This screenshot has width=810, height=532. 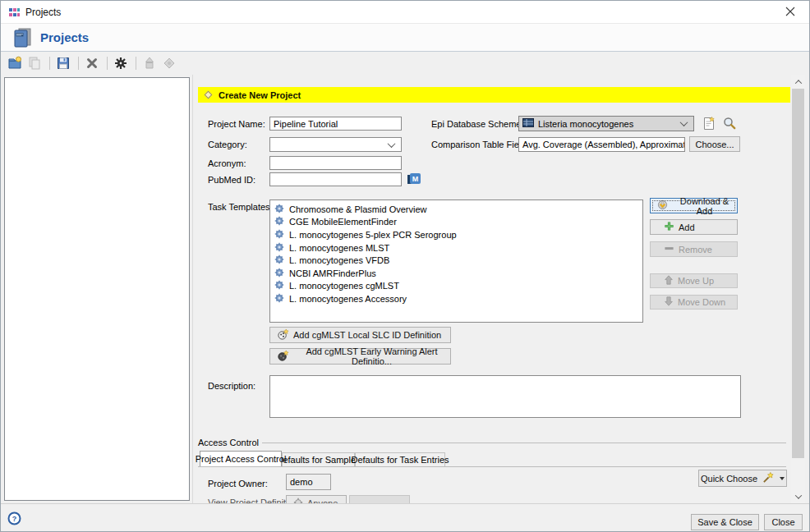 What do you see at coordinates (769, 478) in the screenshot?
I see `magic-wand-icon` at bounding box center [769, 478].